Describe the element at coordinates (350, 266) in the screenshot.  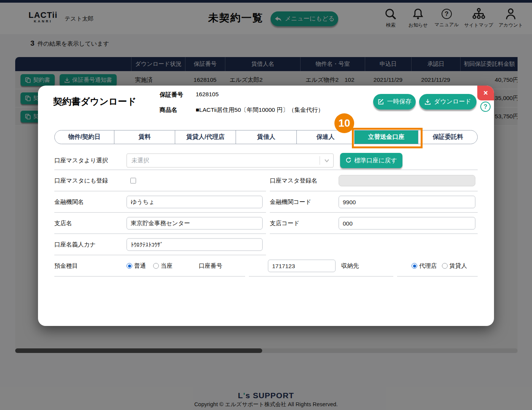
I see `payee-label: 収納先` at that location.